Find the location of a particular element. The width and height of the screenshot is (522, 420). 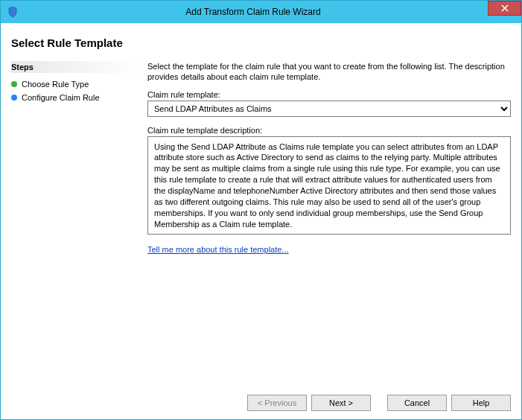

learn-more-link: Tell me more about this rule template... is located at coordinates (218, 249).